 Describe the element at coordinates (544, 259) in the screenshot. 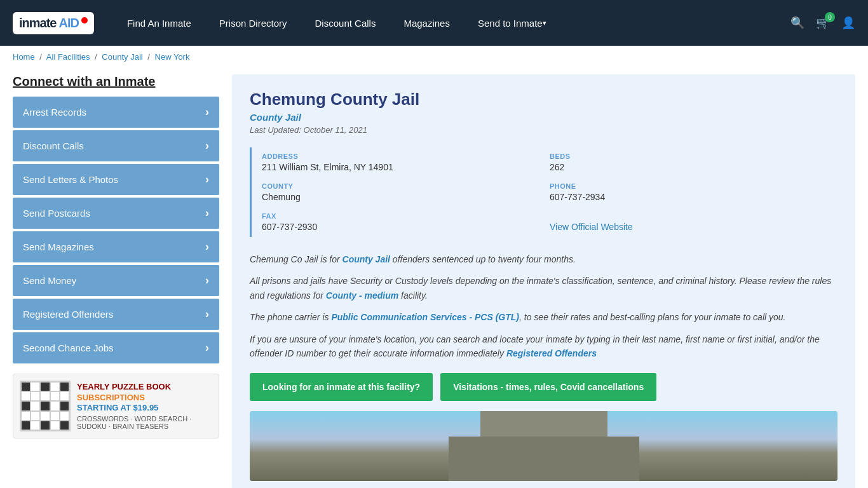

I see `desc-para-1: Chemung Co Jail is for County Jail offen…` at that location.